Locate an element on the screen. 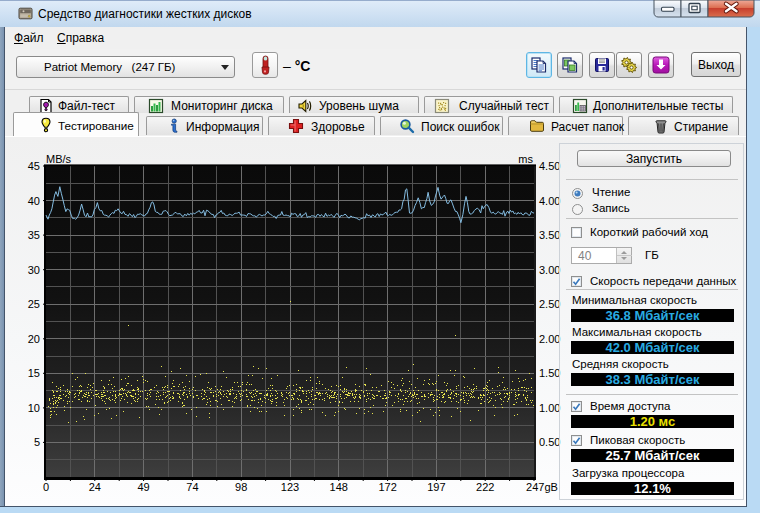 The height and width of the screenshot is (513, 760). svg-text: 197 is located at coordinates (436, 487).